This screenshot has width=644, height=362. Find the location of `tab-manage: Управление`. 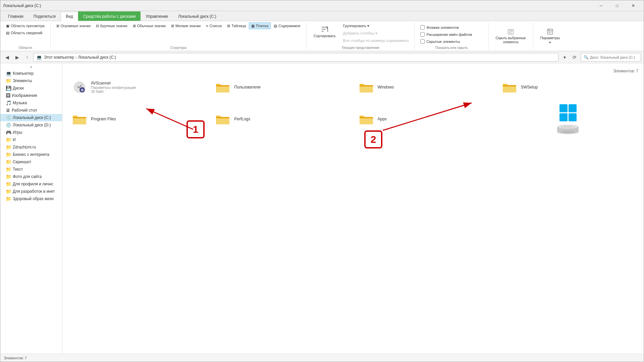

tab-manage: Управление is located at coordinates (157, 16).